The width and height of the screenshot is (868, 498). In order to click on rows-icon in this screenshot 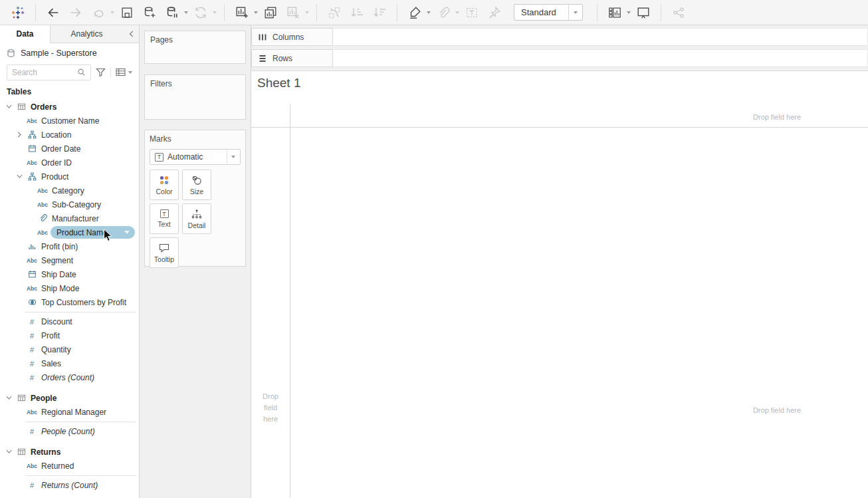, I will do `click(263, 59)`.